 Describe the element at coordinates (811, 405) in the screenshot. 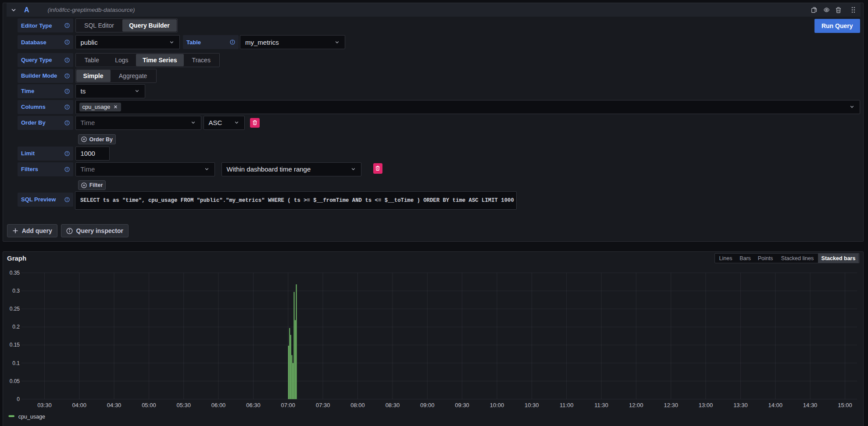

I see `svg-text: 14:30` at that location.